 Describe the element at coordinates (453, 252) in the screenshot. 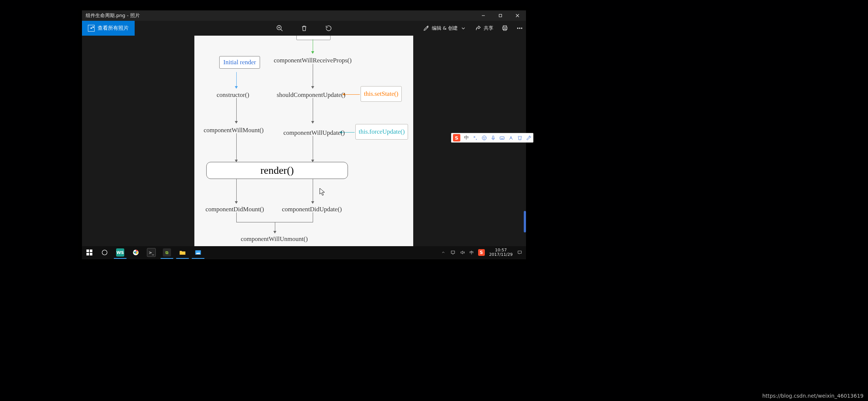

I see `tray-display-icon` at that location.